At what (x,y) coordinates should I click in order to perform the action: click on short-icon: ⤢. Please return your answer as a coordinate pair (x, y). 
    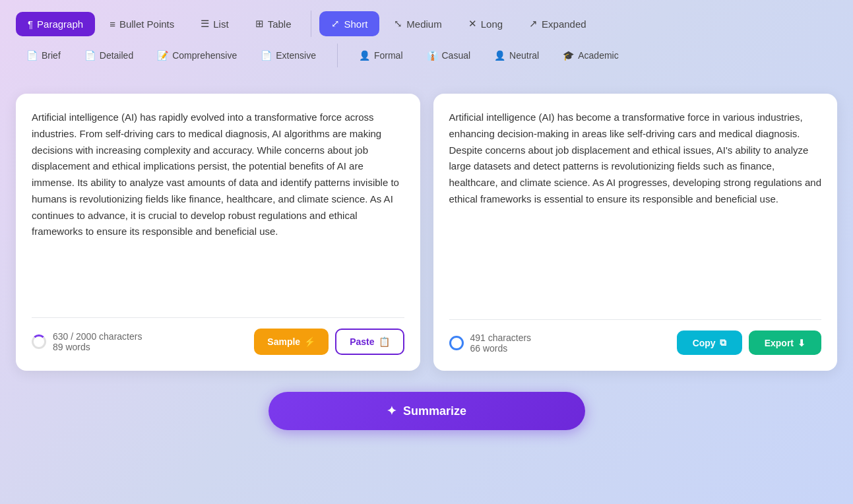
    Looking at the image, I should click on (335, 24).